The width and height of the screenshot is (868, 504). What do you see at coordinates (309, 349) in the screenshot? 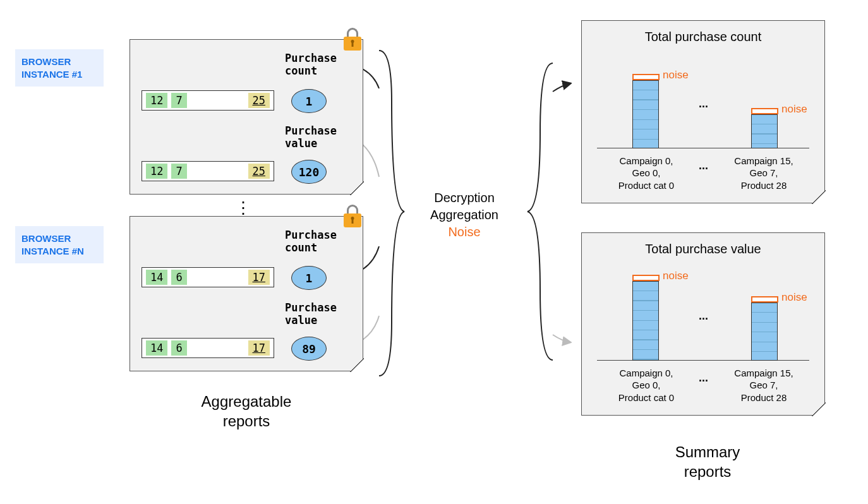
I see `value-bubble-value: 89` at bounding box center [309, 349].